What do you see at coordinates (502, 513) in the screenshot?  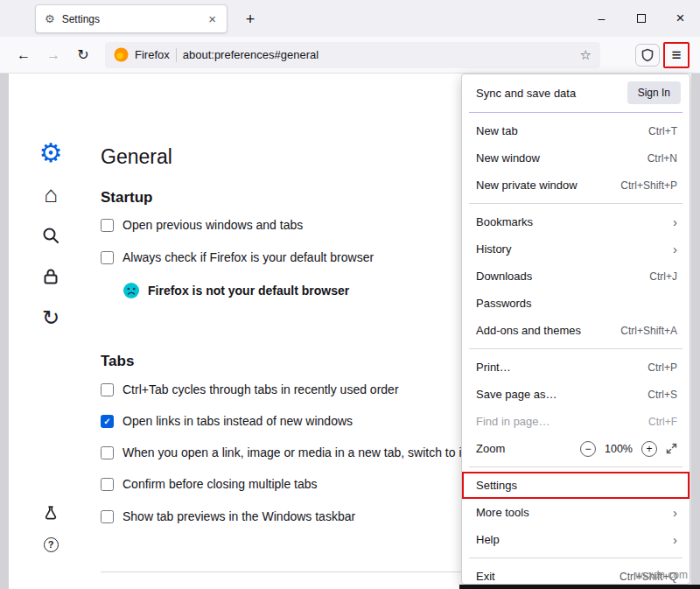 I see `menu-item-label: More tools` at bounding box center [502, 513].